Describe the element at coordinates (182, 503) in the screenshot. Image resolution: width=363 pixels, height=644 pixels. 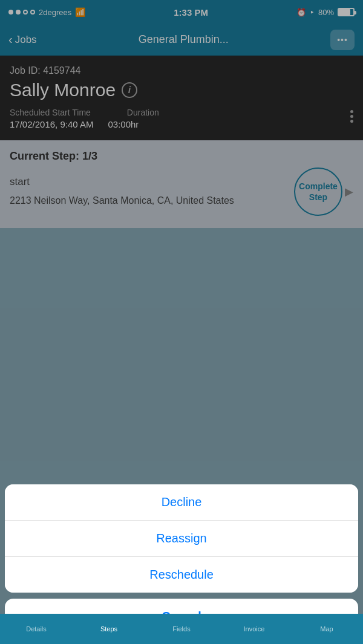
I see `decline-button: Decline` at that location.